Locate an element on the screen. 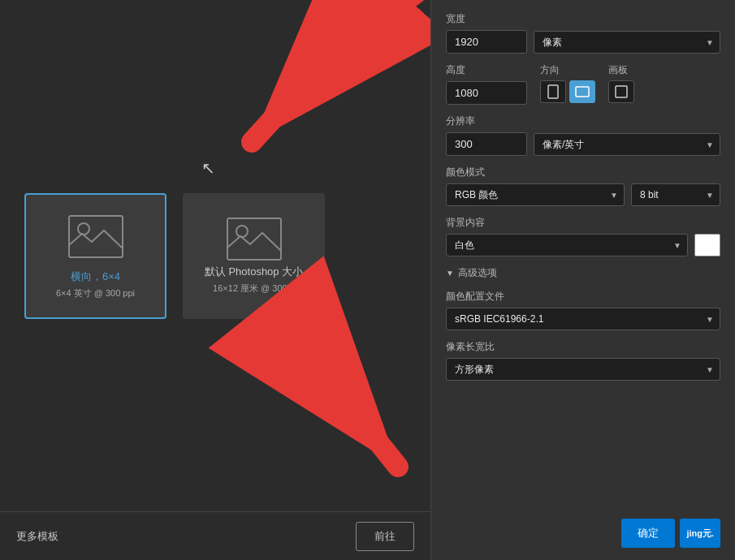 Image resolution: width=735 pixels, height=560 pixels. canvas-buttons is located at coordinates (621, 92).